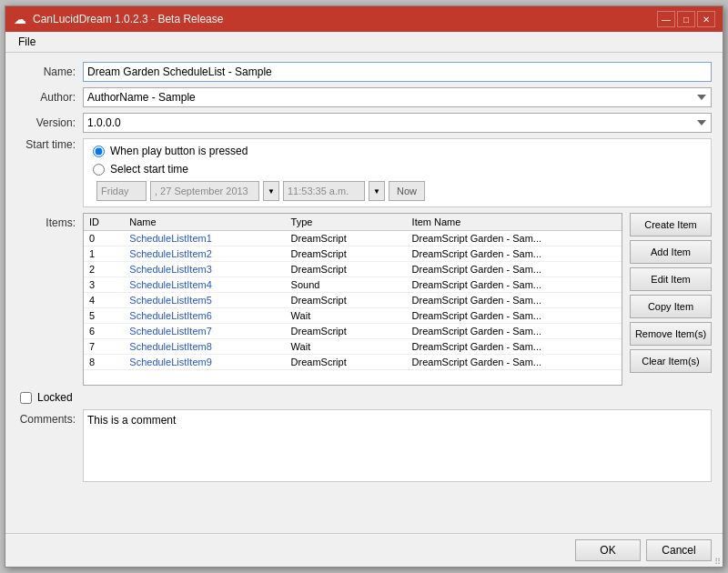  I want to click on name-row: Name:, so click(364, 72).